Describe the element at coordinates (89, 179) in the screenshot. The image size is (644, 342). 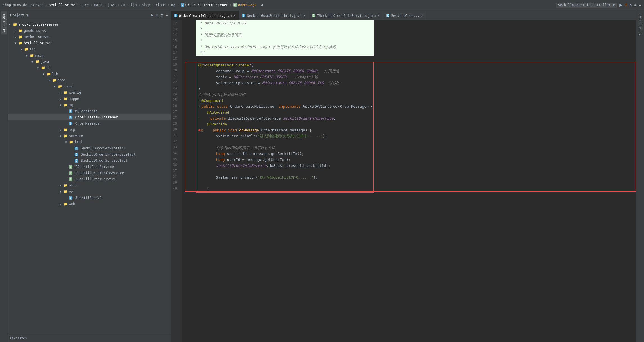
I see `tree-item-iseckillorderservice: ▶ I ISeckillOrderService` at that location.